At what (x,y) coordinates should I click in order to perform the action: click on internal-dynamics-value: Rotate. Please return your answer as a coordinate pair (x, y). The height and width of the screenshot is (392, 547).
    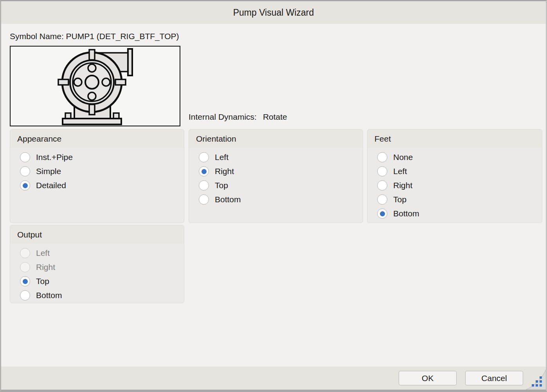
    Looking at the image, I should click on (275, 117).